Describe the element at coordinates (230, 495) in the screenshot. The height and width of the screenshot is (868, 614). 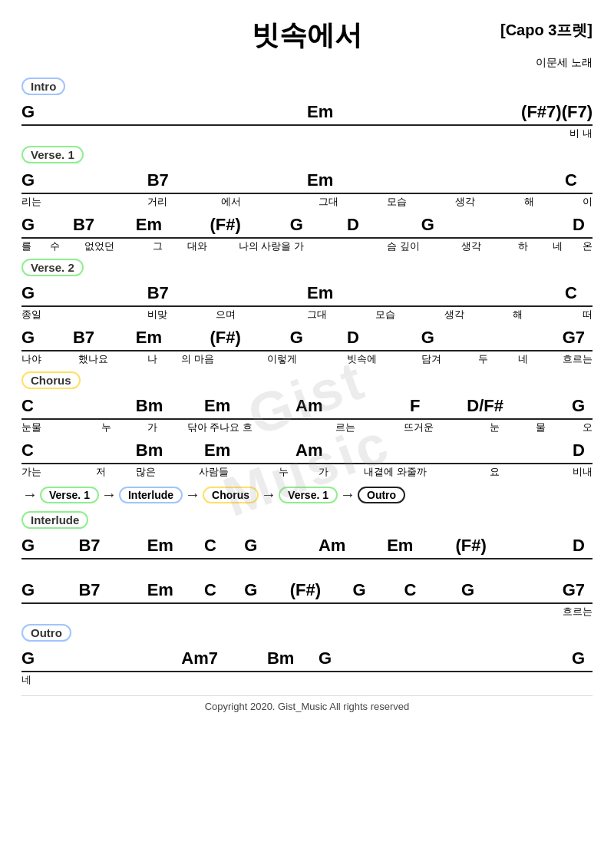
I see `nav-chorus: Chorus` at that location.